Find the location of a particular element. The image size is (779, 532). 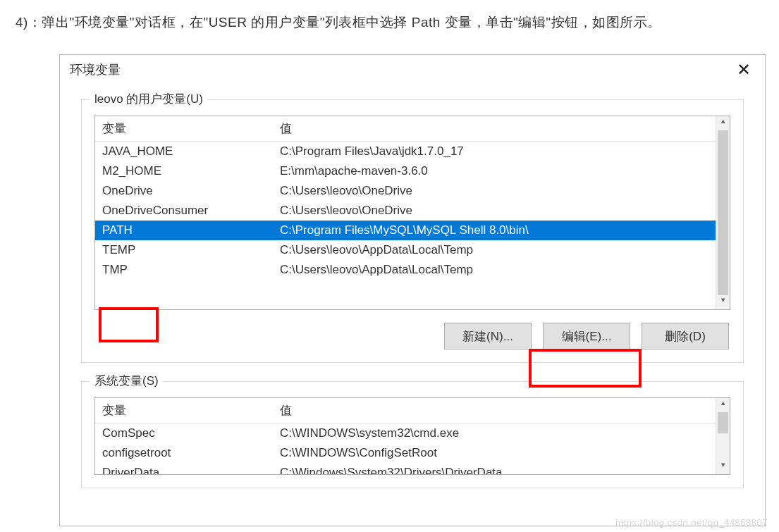

user-vars-group-label: leovo 的用户变量(U) is located at coordinates (149, 99).